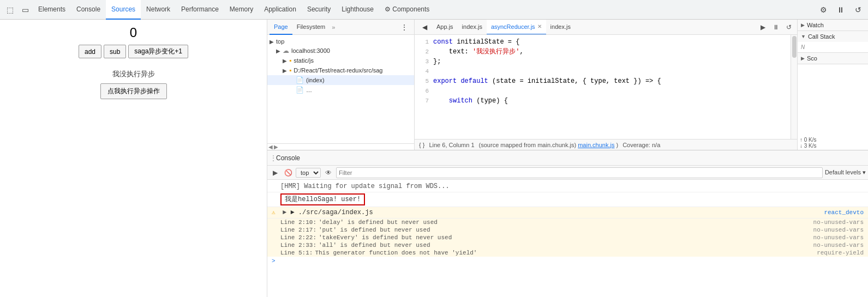 Image resolution: width=868 pixels, height=297 pixels. I want to click on sidebar-tab-filesystem-label: Filesystem, so click(311, 27).